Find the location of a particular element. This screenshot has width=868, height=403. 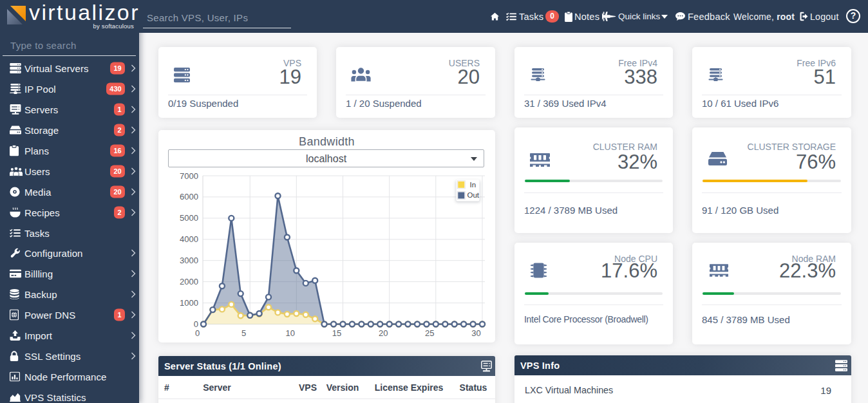

svg-text: Out is located at coordinates (474, 195).